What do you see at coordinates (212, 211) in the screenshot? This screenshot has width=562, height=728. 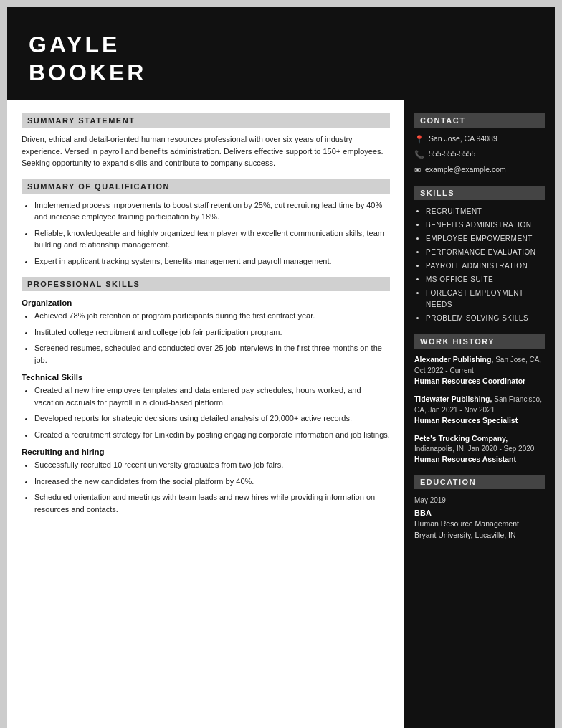 I see `list-item: Implemented process improvements to boos…` at bounding box center [212, 211].